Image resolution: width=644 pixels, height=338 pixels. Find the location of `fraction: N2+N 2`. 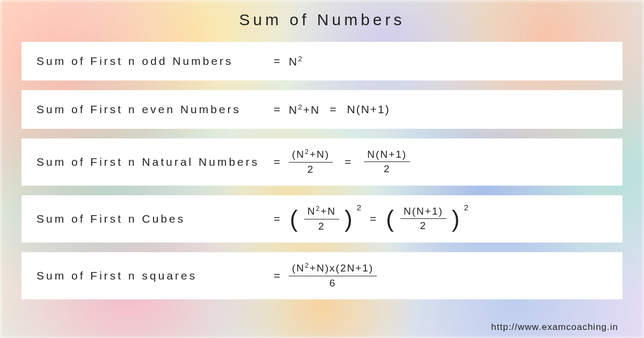

fraction: N2+N 2 is located at coordinates (322, 219).